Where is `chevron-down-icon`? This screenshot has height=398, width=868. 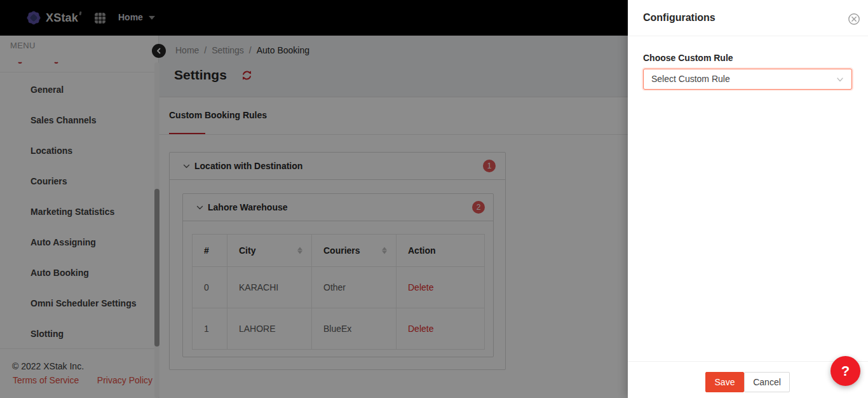 chevron-down-icon is located at coordinates (840, 79).